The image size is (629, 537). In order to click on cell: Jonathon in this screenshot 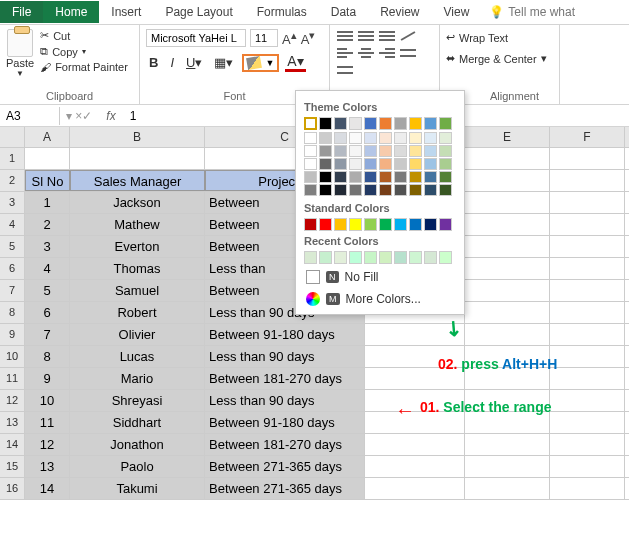, I will do `click(138, 444)`.